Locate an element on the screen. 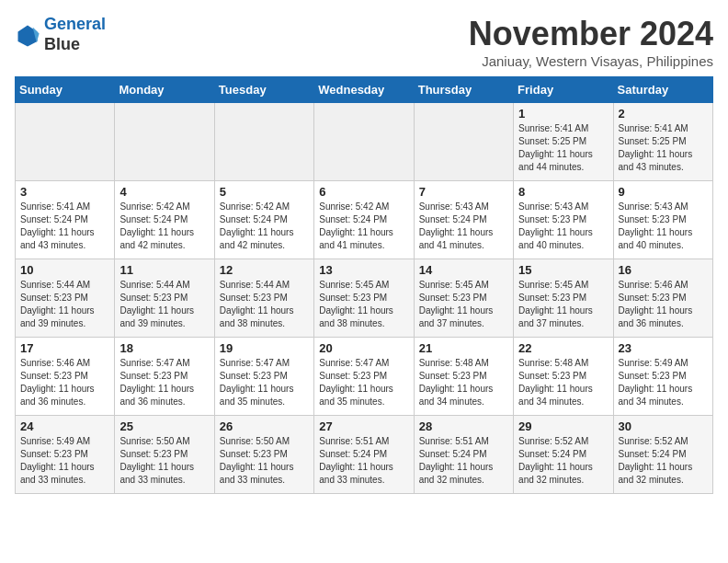 This screenshot has width=728, height=563. calendar-cell: 15Sunrise: 5:45 AM Sunset: 5:23 PM Dayli… is located at coordinates (563, 298).